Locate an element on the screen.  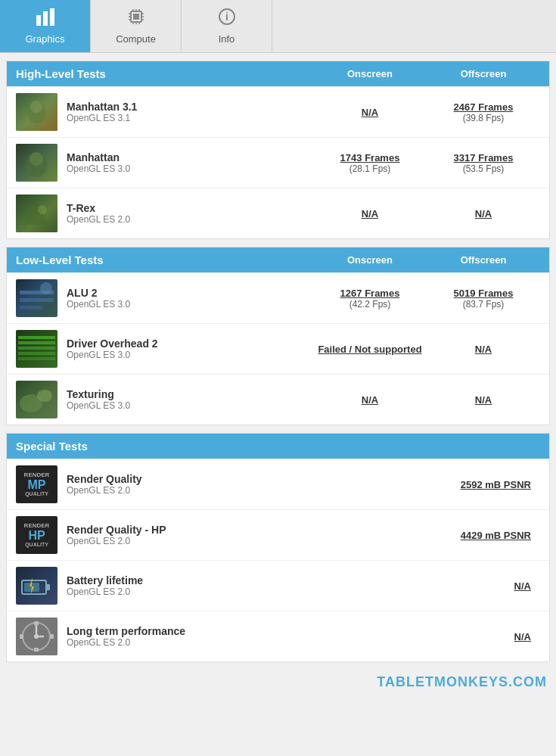
texturing-onscreen: N/A is located at coordinates (370, 400).